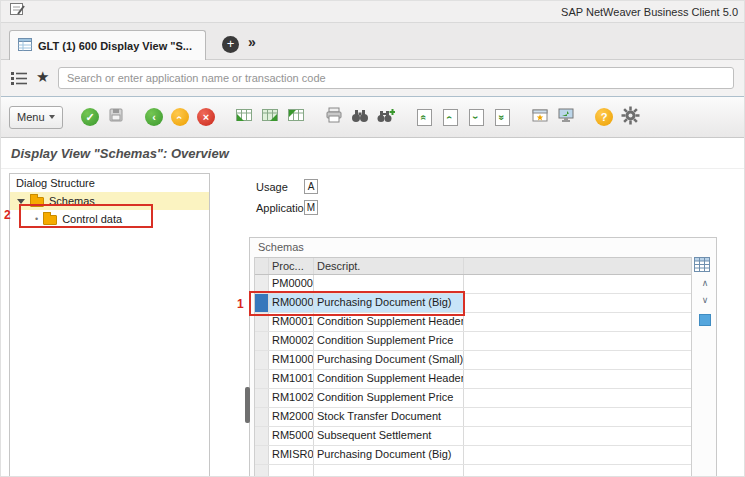 The height and width of the screenshot is (477, 745). What do you see at coordinates (604, 118) in the screenshot?
I see `help-button: ?` at bounding box center [604, 118].